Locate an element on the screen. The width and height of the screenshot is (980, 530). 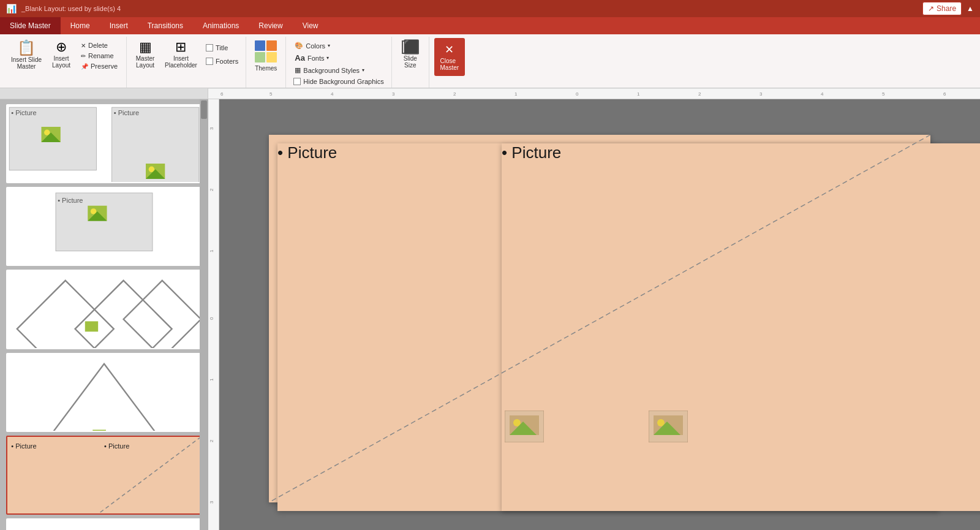
tab-home: Home is located at coordinates (80, 26).